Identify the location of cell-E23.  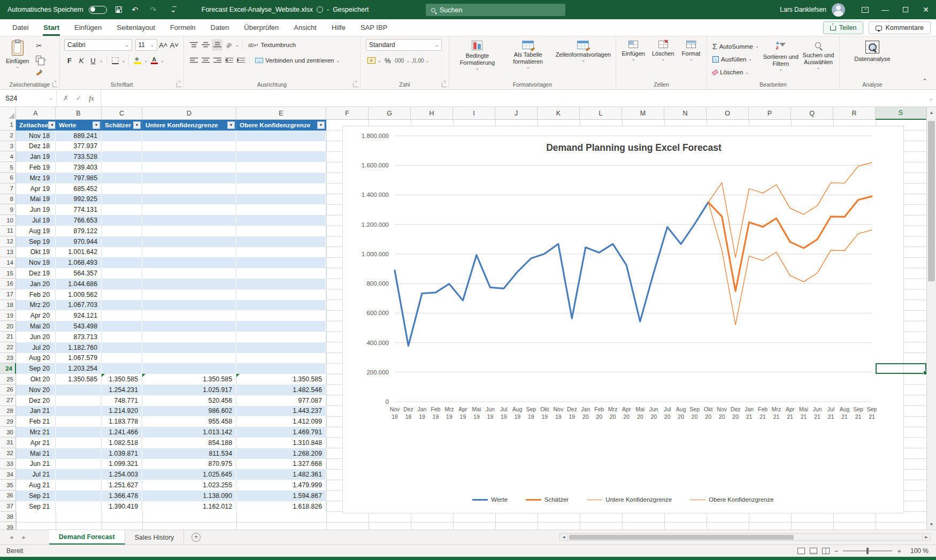
(281, 358).